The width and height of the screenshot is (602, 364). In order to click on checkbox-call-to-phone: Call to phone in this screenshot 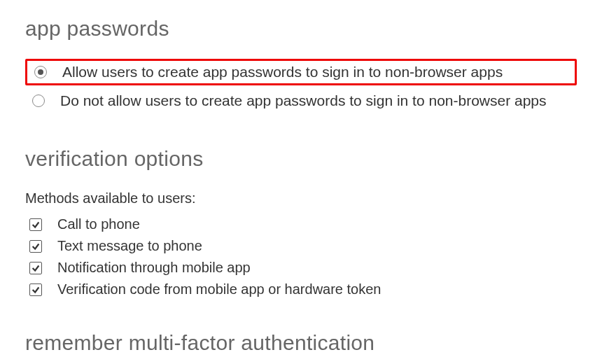, I will do `click(301, 224)`.